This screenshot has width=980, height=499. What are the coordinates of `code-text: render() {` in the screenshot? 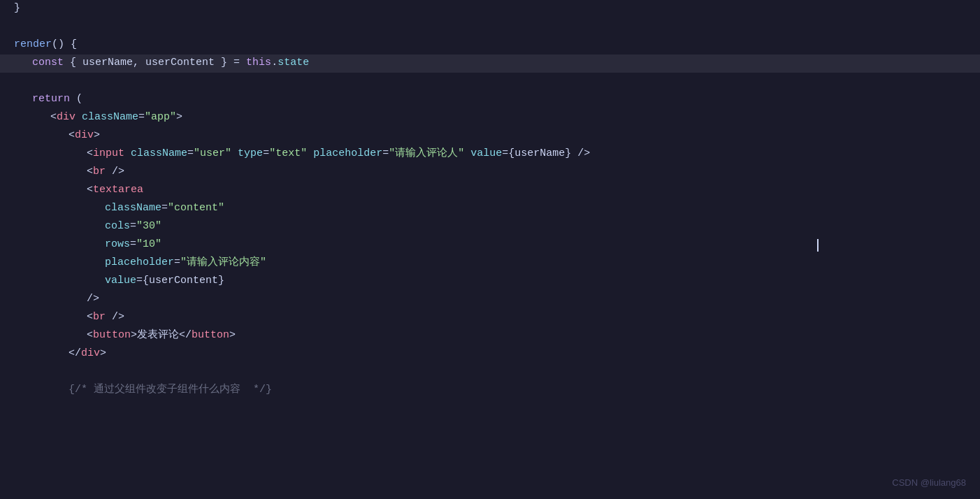 It's located at (38, 45).